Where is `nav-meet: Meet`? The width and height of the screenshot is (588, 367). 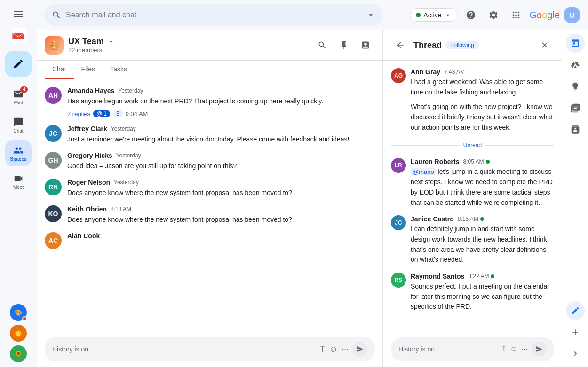
nav-meet: Meet is located at coordinates (18, 181).